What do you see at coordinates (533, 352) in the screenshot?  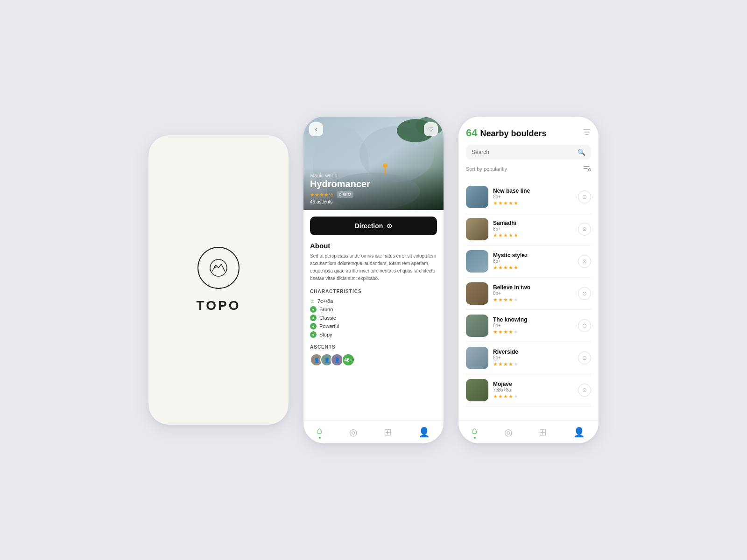 I see `boulder-name-5: Riverside` at bounding box center [533, 352].